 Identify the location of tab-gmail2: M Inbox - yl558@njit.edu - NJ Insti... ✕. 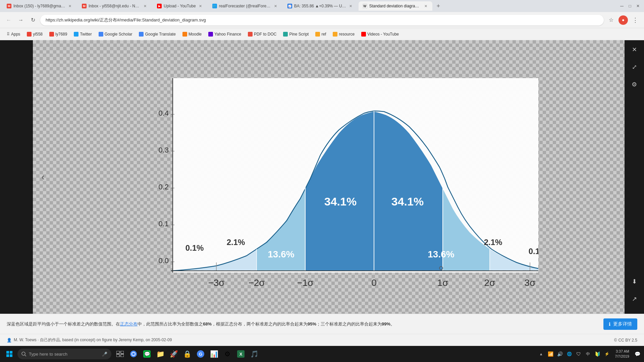
(115, 6).